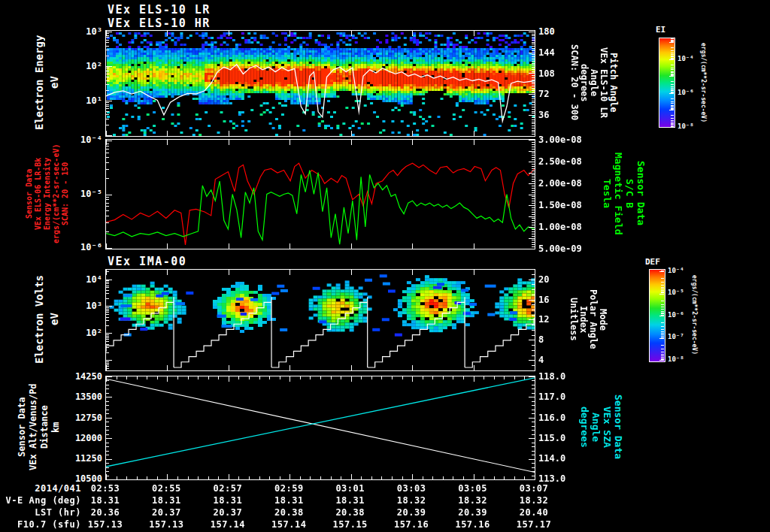  Describe the element at coordinates (686, 92) in the screenshot. I see `cb-ei-tick: 10⁻⁶` at that location.